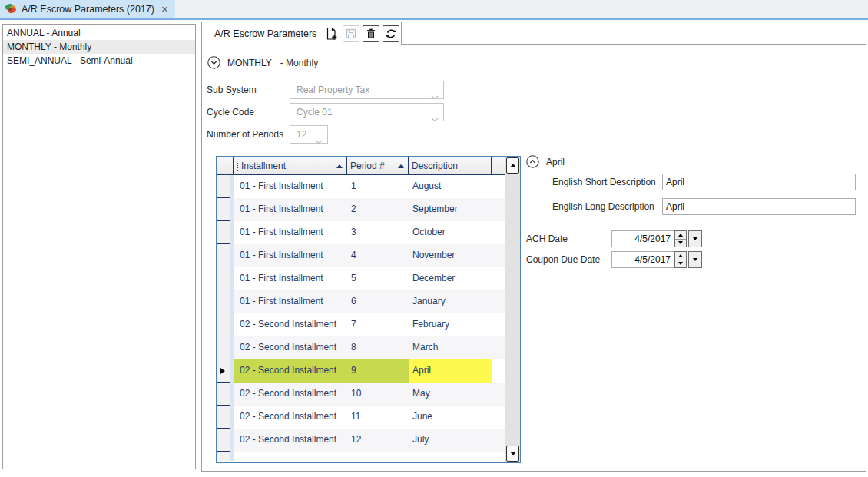 Image resolution: width=868 pixels, height=477 pixels. Describe the element at coordinates (450, 210) in the screenshot. I see `description-cell: September` at that location.